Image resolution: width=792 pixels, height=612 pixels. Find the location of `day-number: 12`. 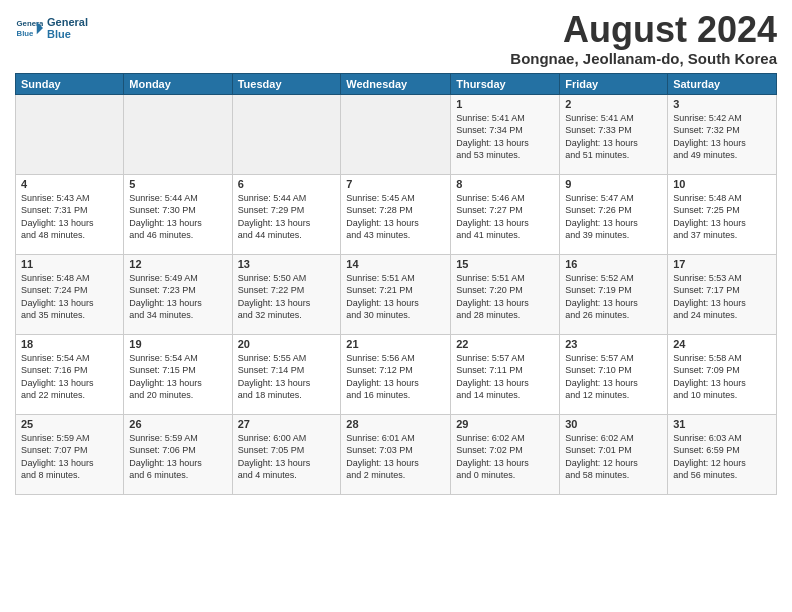

day-number: 12 is located at coordinates (178, 264).